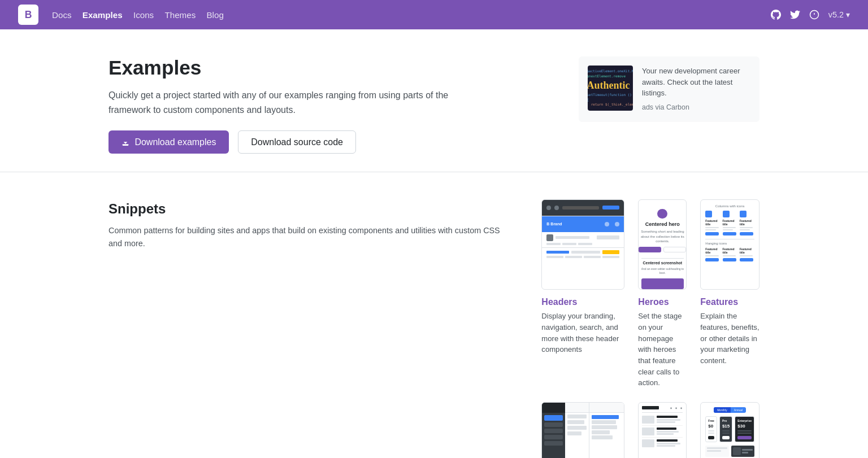  What do you see at coordinates (583, 294) in the screenshot?
I see `snippet-card-headers: B Brand` at bounding box center [583, 294].